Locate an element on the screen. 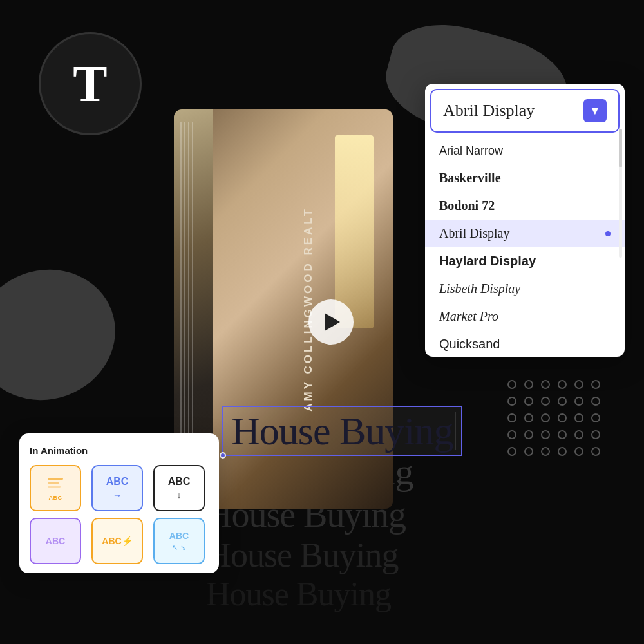  anim-icon-text-6: ABC is located at coordinates (179, 536).